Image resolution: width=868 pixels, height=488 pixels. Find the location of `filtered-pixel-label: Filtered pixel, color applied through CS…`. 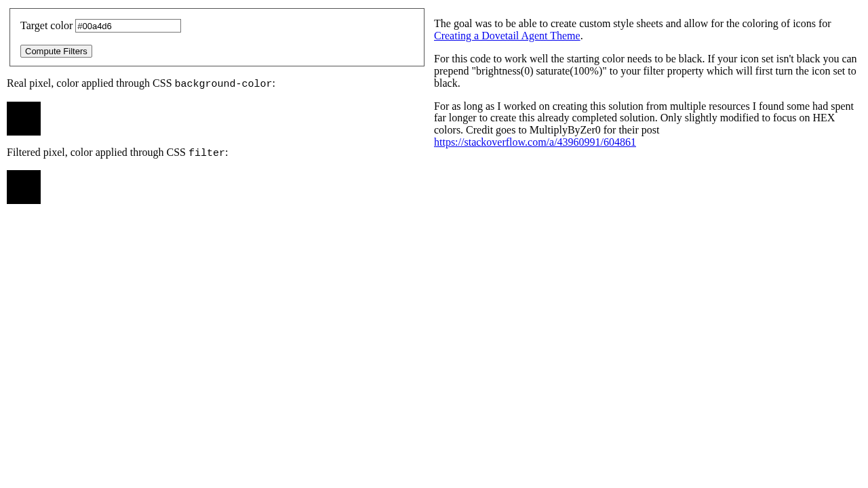

filtered-pixel-label: Filtered pixel, color applied through CS… is located at coordinates (217, 153).